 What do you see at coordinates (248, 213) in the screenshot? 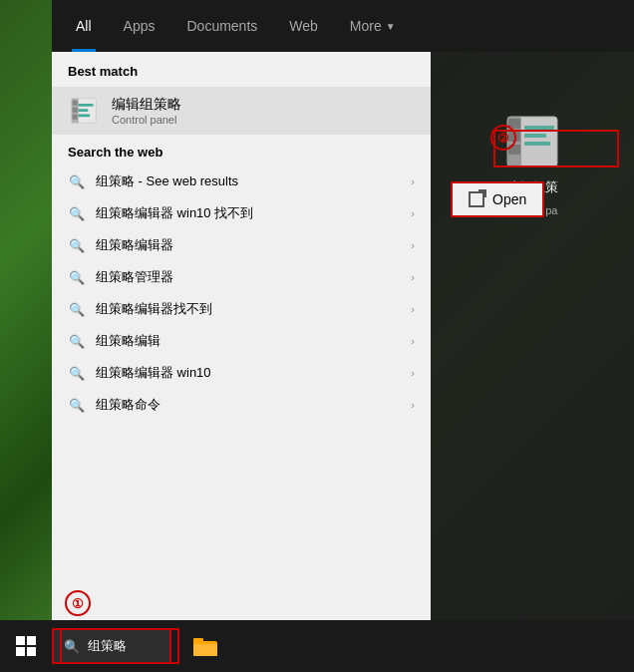
I see `search-result-text: 组策略编辑器 win10 找不到` at bounding box center [248, 213].